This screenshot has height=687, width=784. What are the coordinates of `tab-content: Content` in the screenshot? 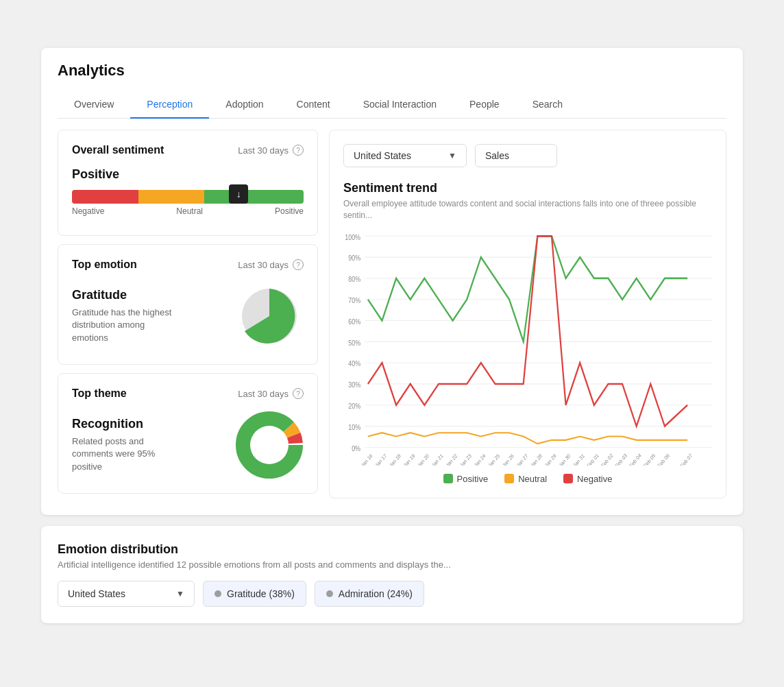 It's located at (314, 104).